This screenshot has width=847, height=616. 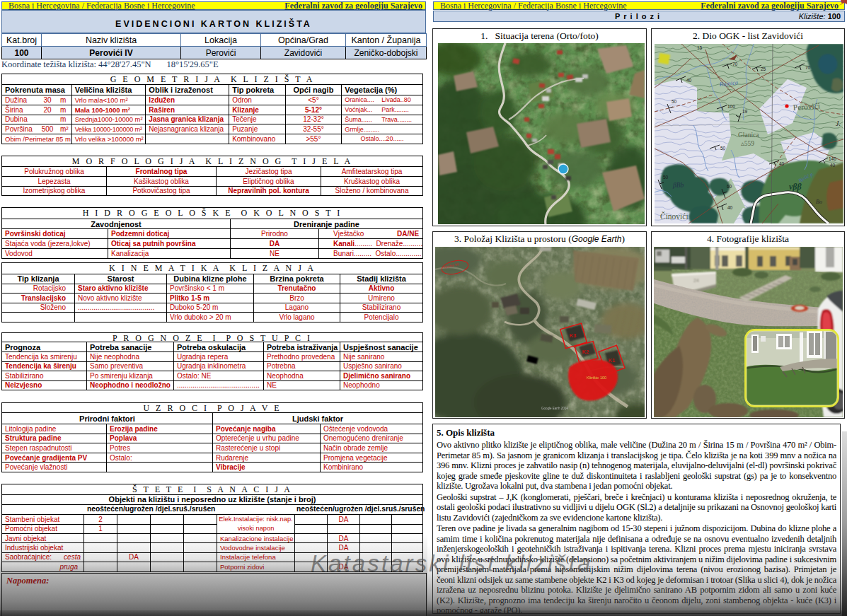 I want to click on svg-text: K3, so click(x=573, y=335).